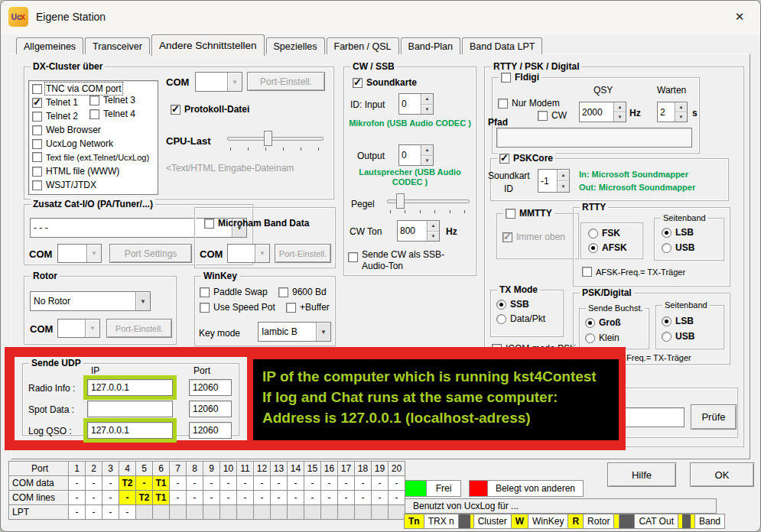  I want to click on udp-spot-data-ip-input, so click(130, 409).